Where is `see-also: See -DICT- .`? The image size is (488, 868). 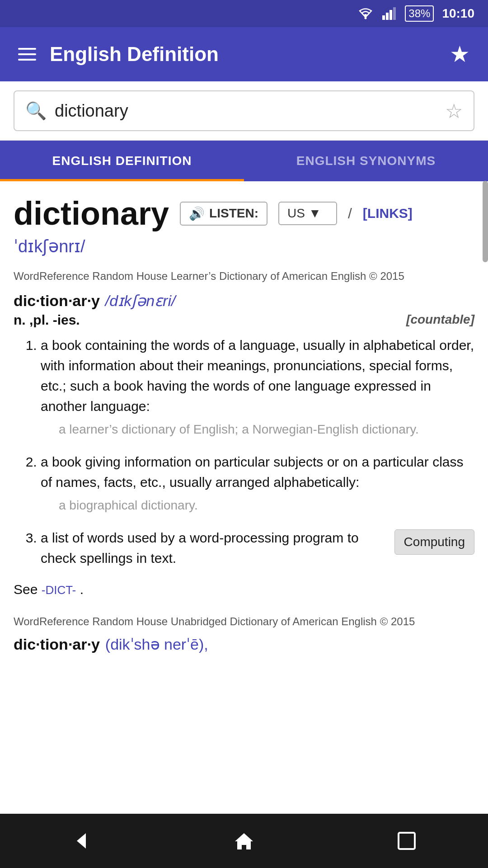
see-also: See -DICT- . is located at coordinates (244, 590).